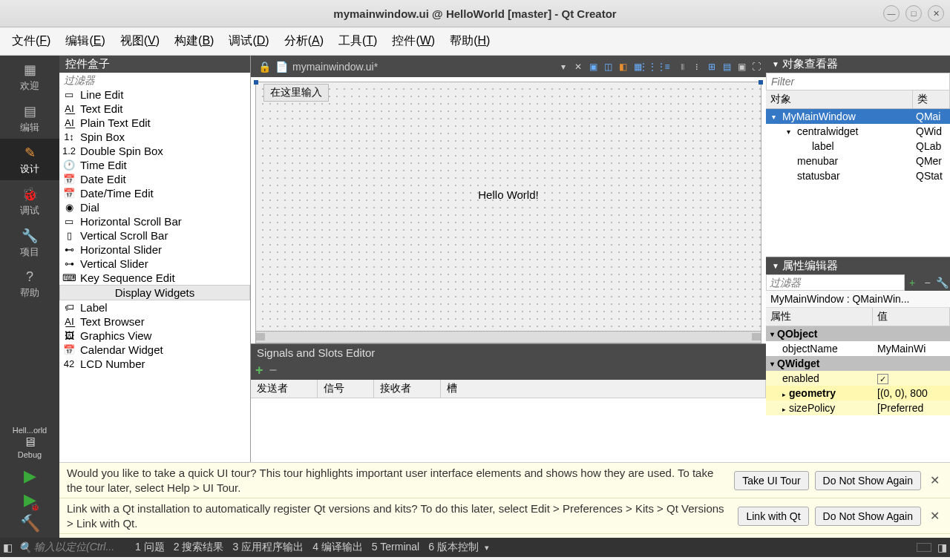 This screenshot has width=950, height=560. I want to click on layout-grid-icon: ⊞, so click(712, 67).